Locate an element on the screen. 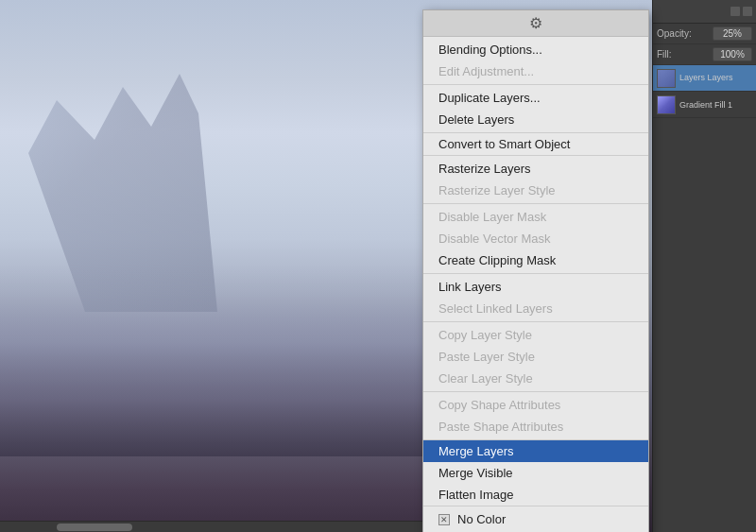 The height and width of the screenshot is (532, 756). disable-layer-mask-item: Disable Layer Mask is located at coordinates (536, 215).